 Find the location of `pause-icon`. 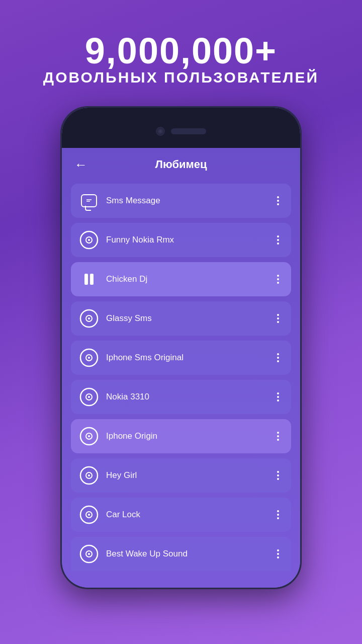

pause-icon is located at coordinates (89, 279).